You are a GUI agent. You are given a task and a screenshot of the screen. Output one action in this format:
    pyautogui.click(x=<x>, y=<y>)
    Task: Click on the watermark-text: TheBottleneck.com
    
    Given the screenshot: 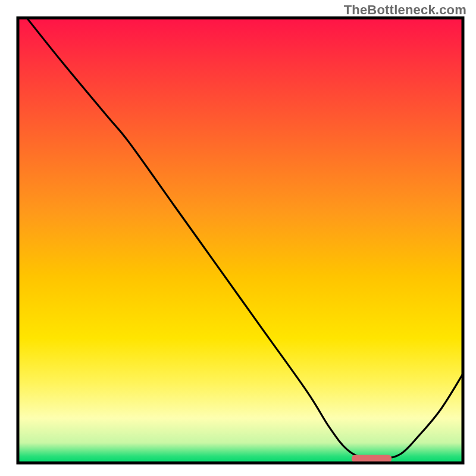 What is the action you would take?
    pyautogui.click(x=405, y=10)
    